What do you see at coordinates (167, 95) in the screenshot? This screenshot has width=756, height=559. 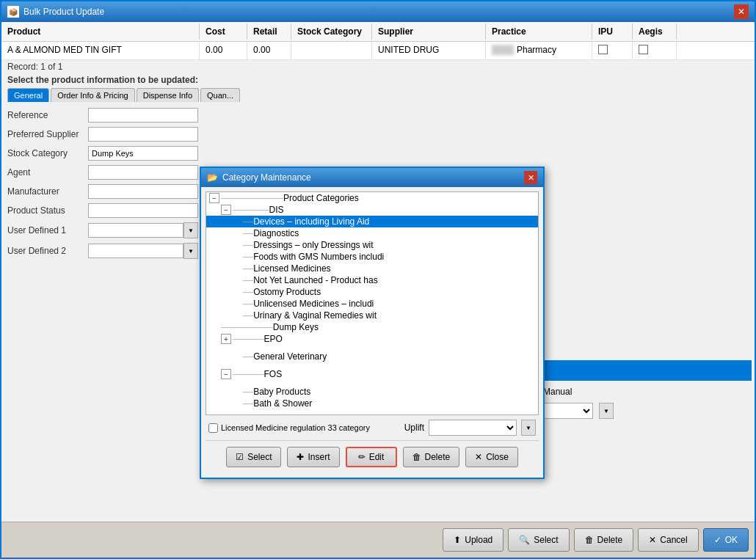 I see `tab-dispense-info: Dispense Info` at bounding box center [167, 95].